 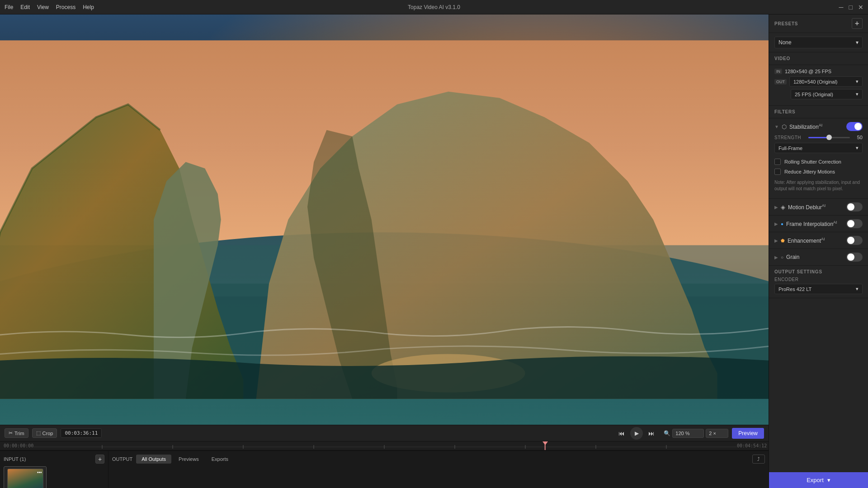 What do you see at coordinates (818, 224) in the screenshot?
I see `frame-interpolation-row: ▶ ● Frame InterpolationAI` at bounding box center [818, 224].